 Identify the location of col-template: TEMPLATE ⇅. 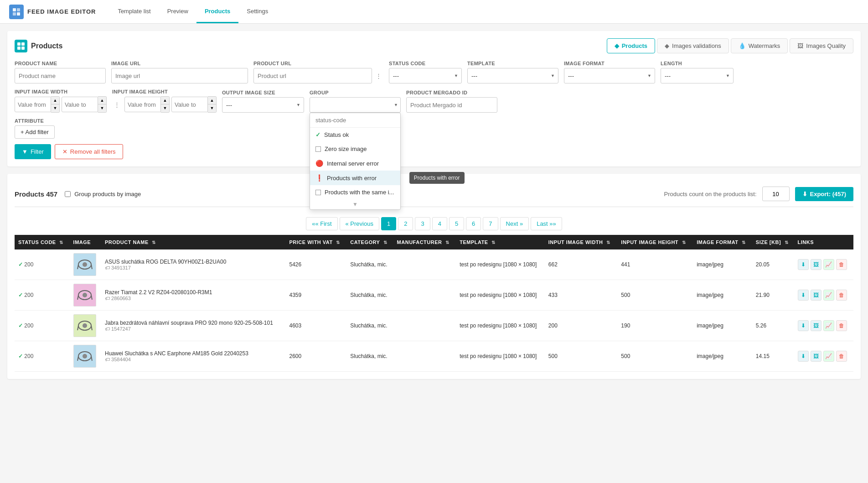
(501, 242).